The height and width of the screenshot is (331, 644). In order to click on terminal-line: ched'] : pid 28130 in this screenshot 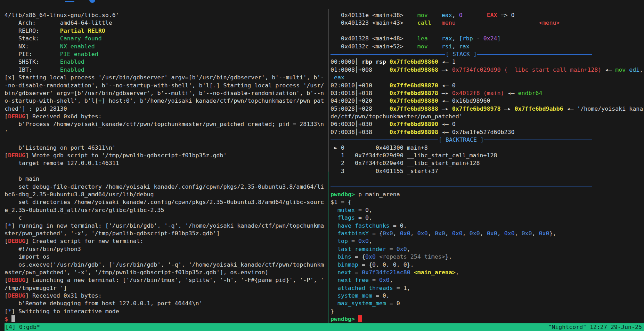, I will do `click(166, 109)`.